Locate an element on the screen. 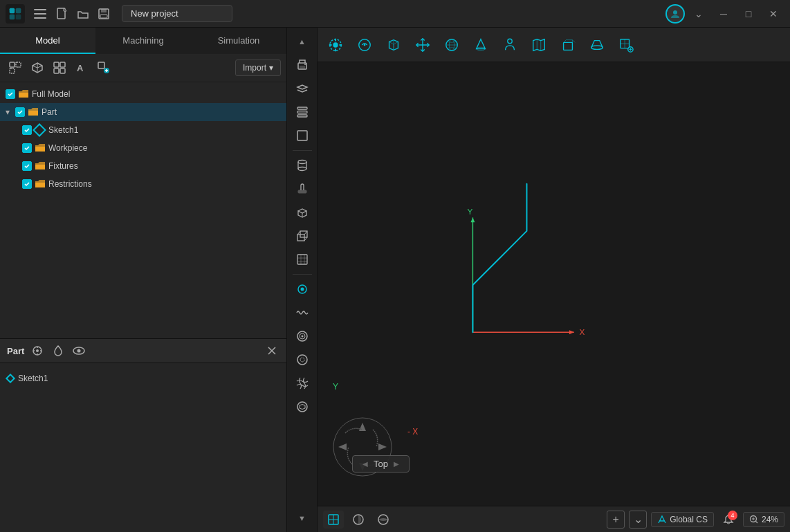  cs-dropdown-button: ⌄ is located at coordinates (638, 520).